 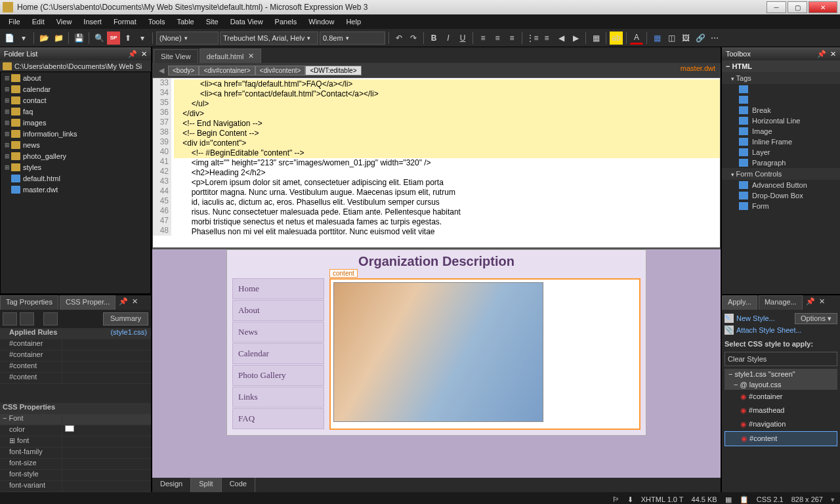 I want to click on toolbox-item: Drop-Down Box, so click(x=781, y=196).